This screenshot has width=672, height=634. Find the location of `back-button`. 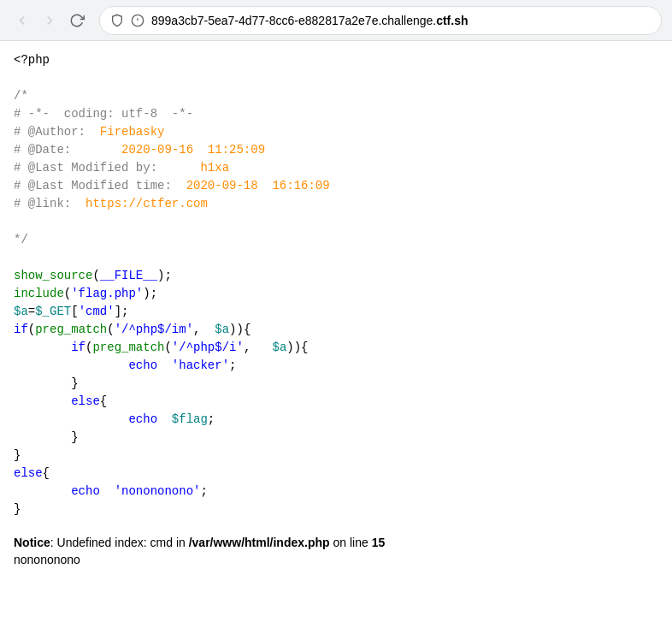

back-button is located at coordinates (22, 21).